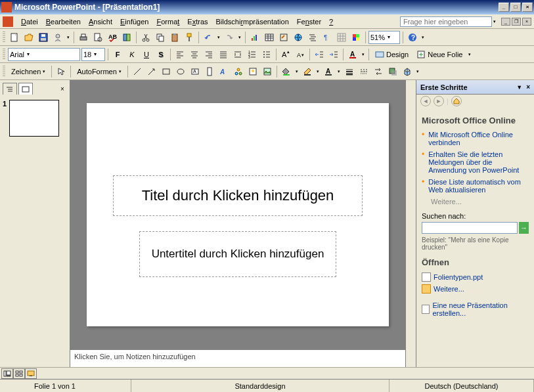 The height and width of the screenshot is (392, 534). I want to click on undo-dropdown-icon: ▾, so click(219, 37).